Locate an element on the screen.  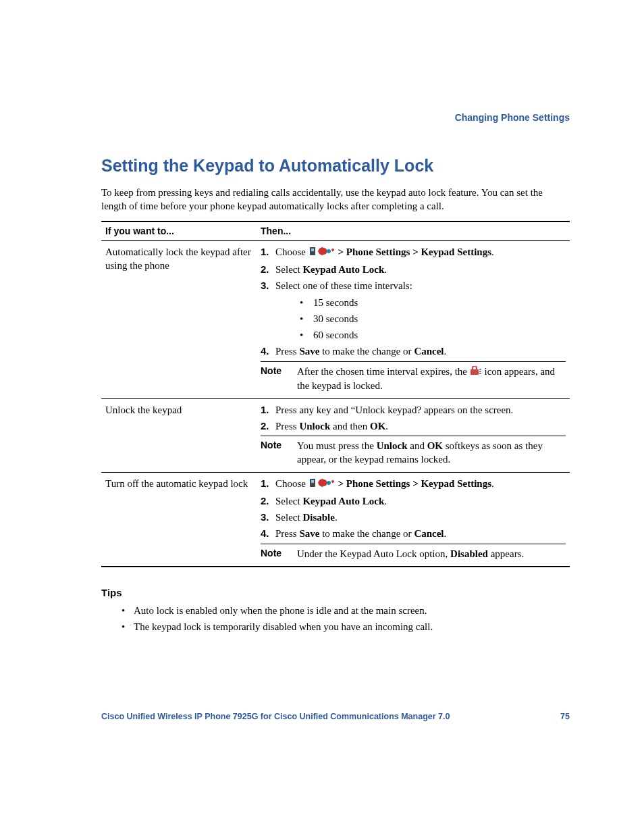
note-bold: OK is located at coordinates (435, 446).